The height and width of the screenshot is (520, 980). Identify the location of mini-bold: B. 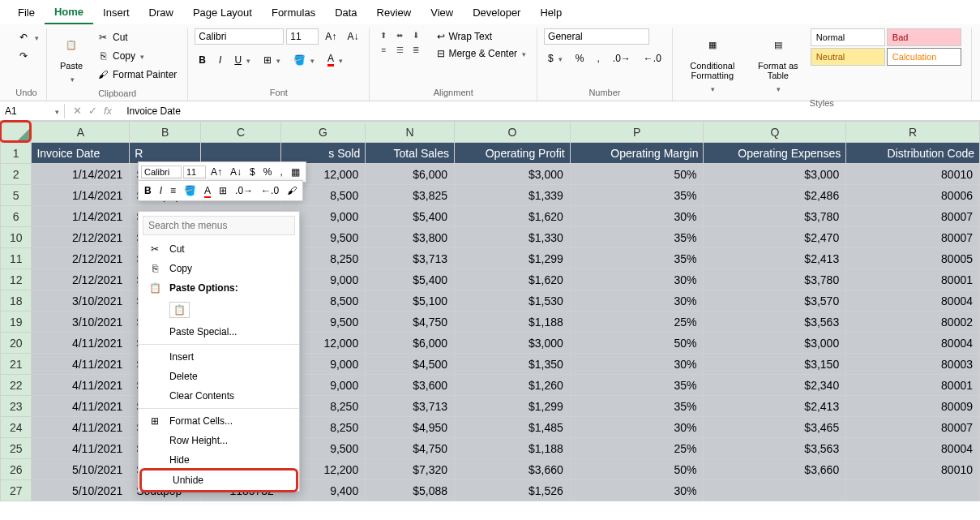
(148, 191).